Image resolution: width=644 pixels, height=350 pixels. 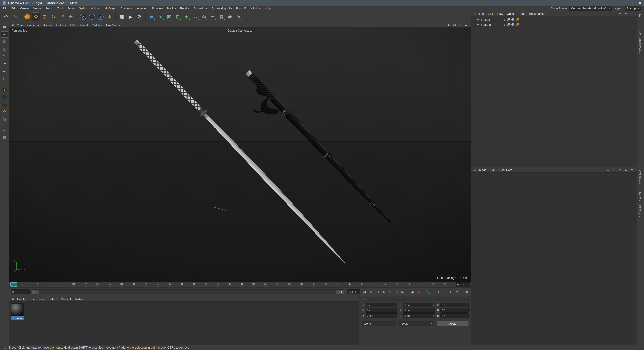 What do you see at coordinates (60, 8) in the screenshot?
I see `menu-tools: Tools` at bounding box center [60, 8].